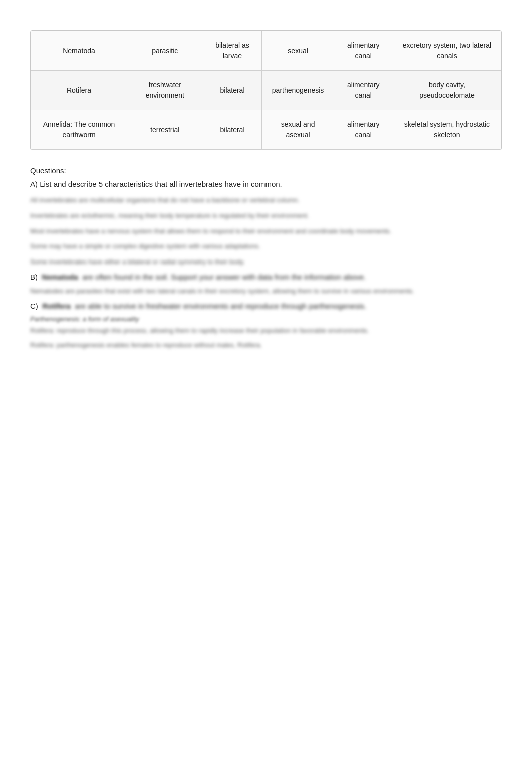  What do you see at coordinates (266, 306) in the screenshot?
I see `question-c: C) Rotifera are able to survive in fresh…` at bounding box center [266, 306].